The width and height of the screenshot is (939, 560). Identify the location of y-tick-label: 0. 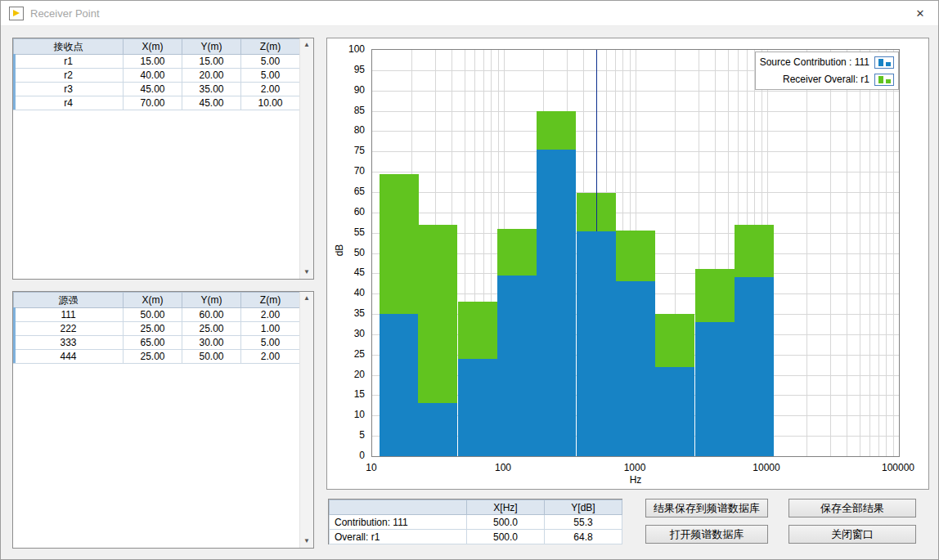
(346, 455).